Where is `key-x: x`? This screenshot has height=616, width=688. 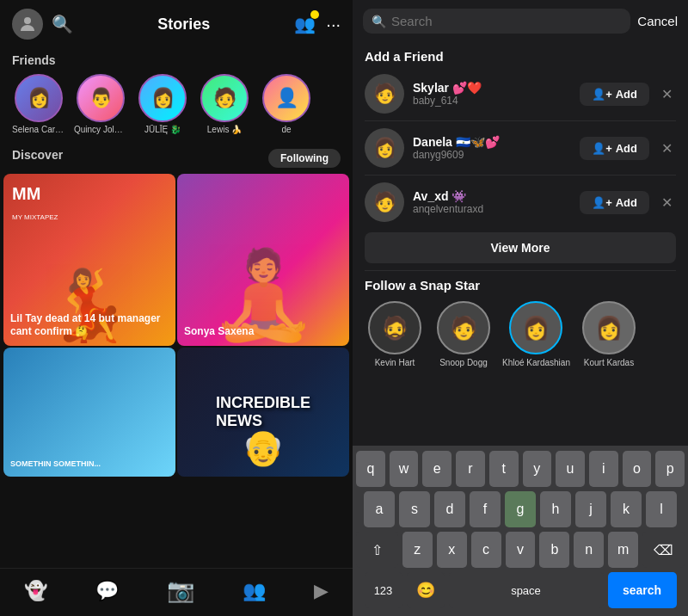
key-x: x is located at coordinates (452, 550).